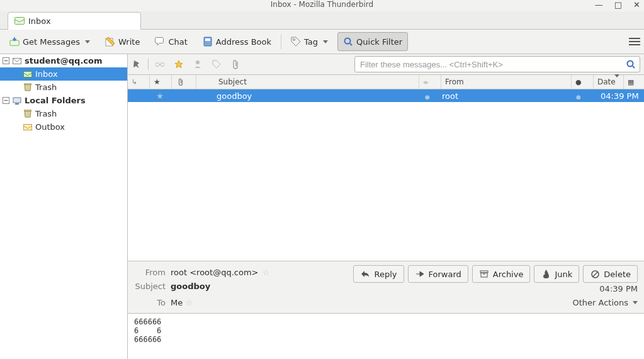 Image resolution: width=644 pixels, height=359 pixels. I want to click on forward-button: Forward, so click(438, 274).